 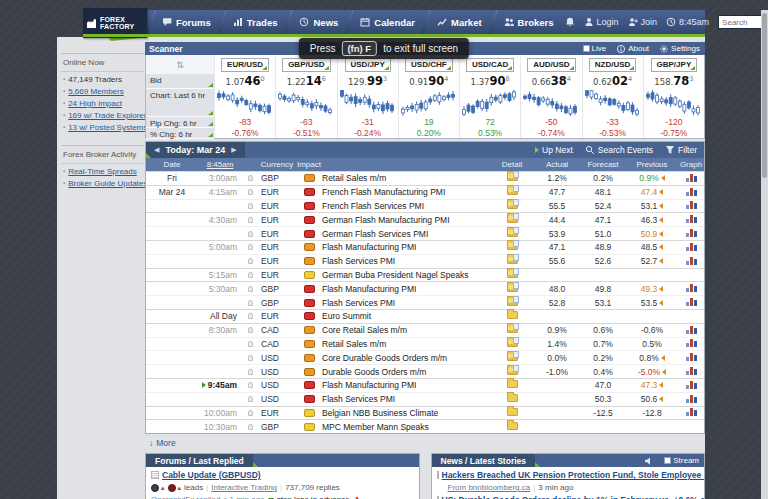 What do you see at coordinates (681, 150) in the screenshot?
I see `filter-button: Filter` at bounding box center [681, 150].